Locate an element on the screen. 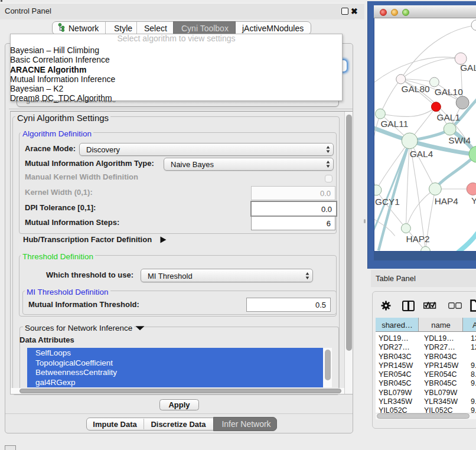 This screenshot has height=450, width=476. svg-text: GCY1 is located at coordinates (387, 202).